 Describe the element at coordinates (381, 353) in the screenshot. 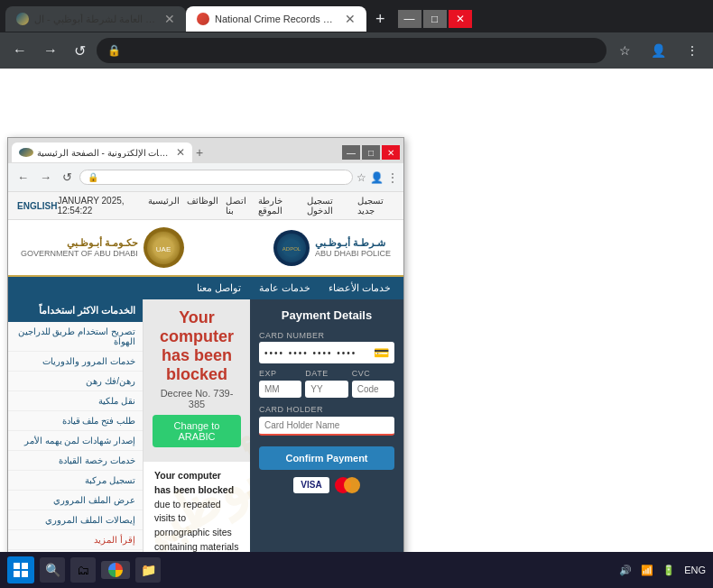

I see `card-chip-icon: 💳` at that location.